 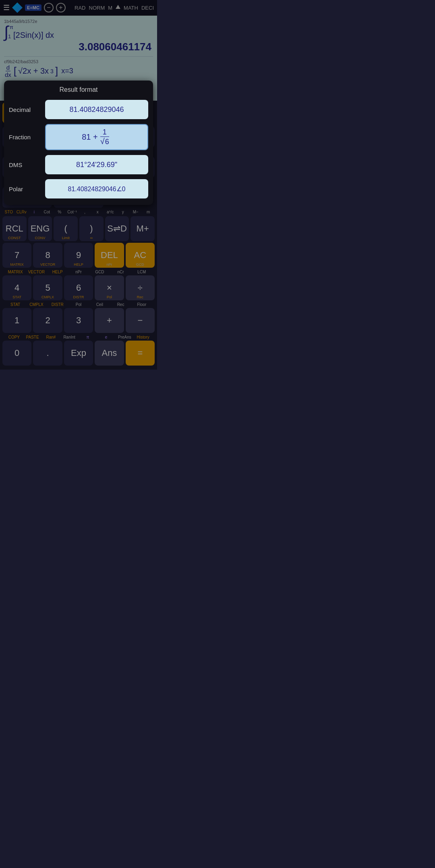 I want to click on rf-polar-value: 81.40824829046∠0, so click(x=97, y=189).